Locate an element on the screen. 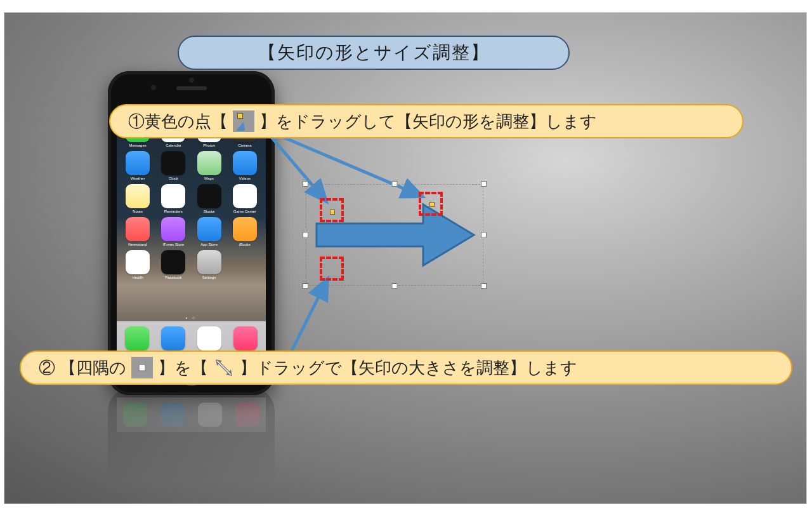  title-callout: 【矢印の形とサイズ調整】 is located at coordinates (374, 53).